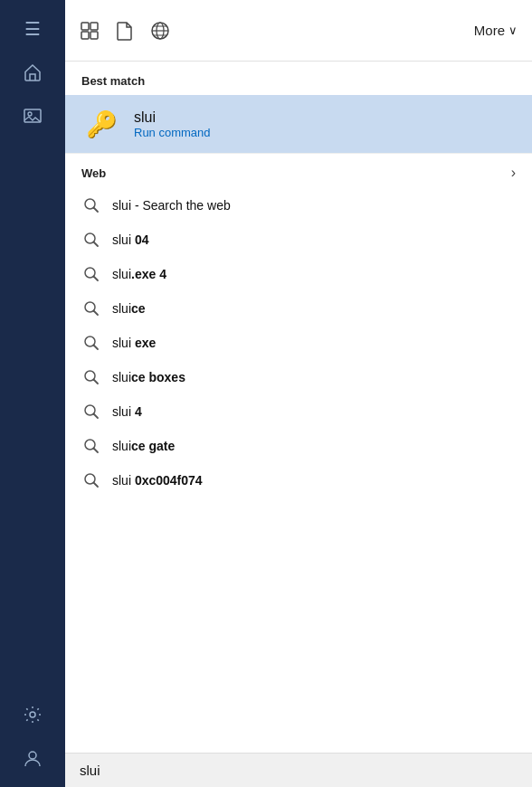 This screenshot has width=532, height=787. What do you see at coordinates (148, 377) in the screenshot?
I see `web-item-text-5: sluice boxes` at bounding box center [148, 377].